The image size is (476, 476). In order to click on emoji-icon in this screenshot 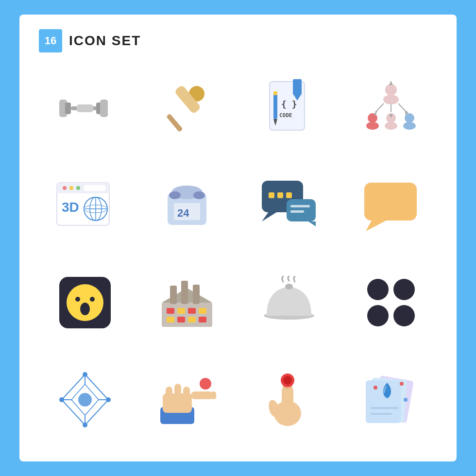, I will do `click(85, 303)`.